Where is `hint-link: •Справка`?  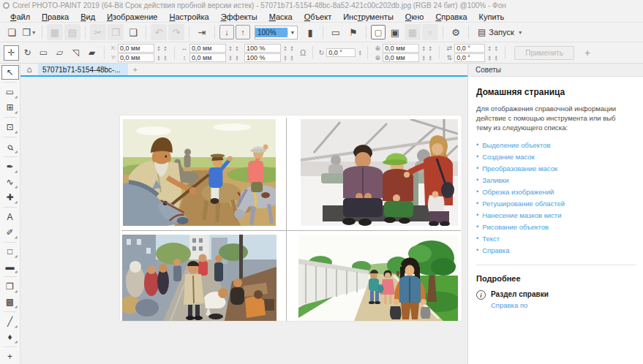 hint-link: •Справка is located at coordinates (560, 250).